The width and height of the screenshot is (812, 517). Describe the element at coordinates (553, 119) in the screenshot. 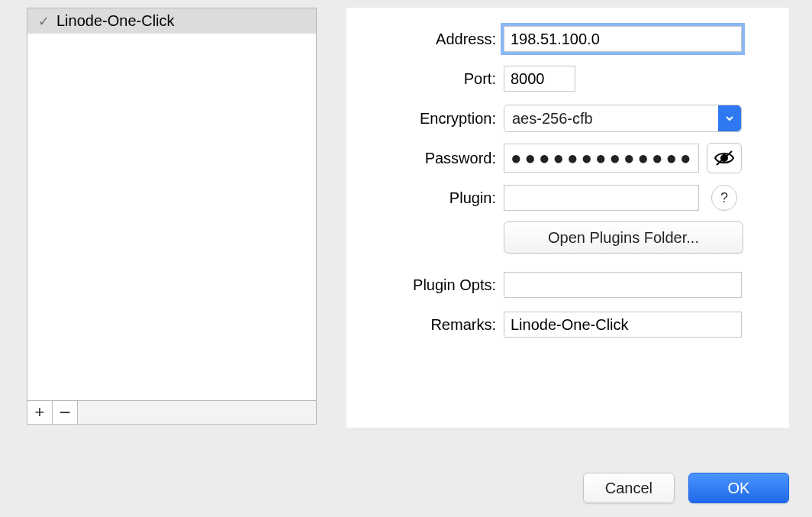

I see `encryption-value: aes-256-cfb` at that location.